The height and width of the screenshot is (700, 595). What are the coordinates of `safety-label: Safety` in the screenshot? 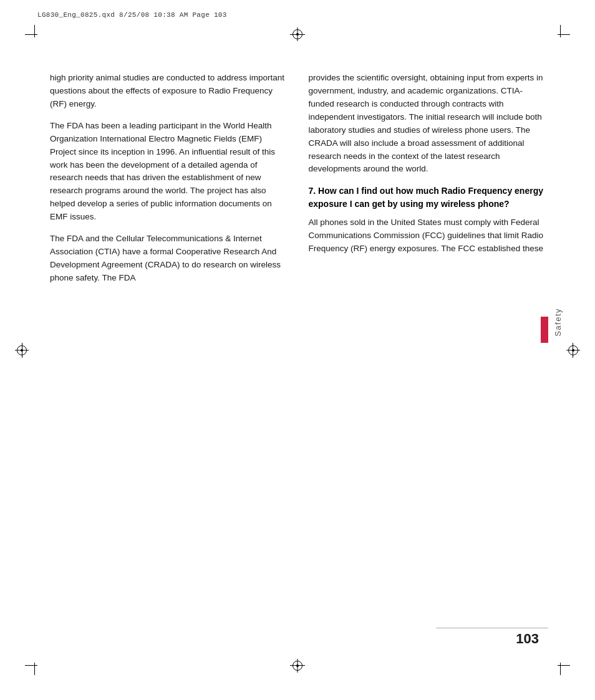 It's located at (558, 322).